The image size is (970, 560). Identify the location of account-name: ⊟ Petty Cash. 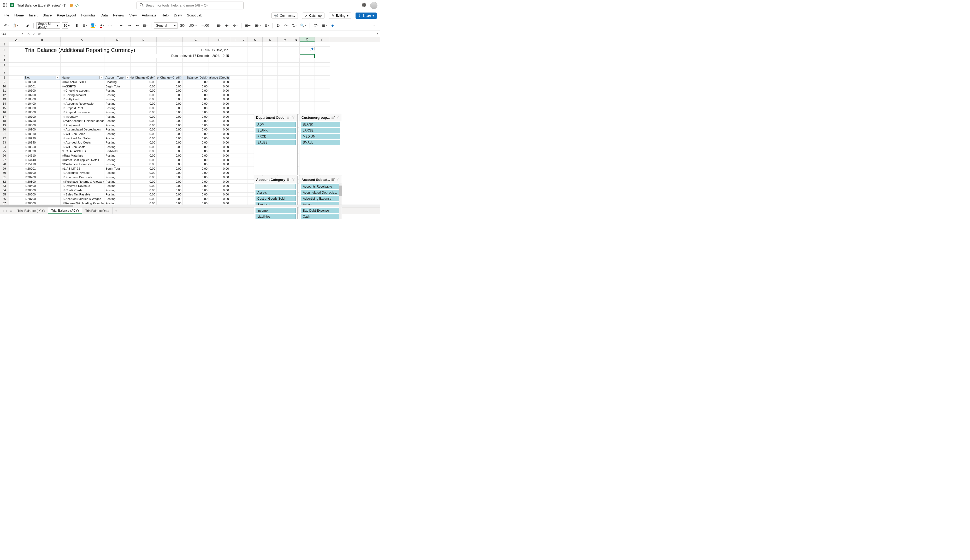
(82, 100).